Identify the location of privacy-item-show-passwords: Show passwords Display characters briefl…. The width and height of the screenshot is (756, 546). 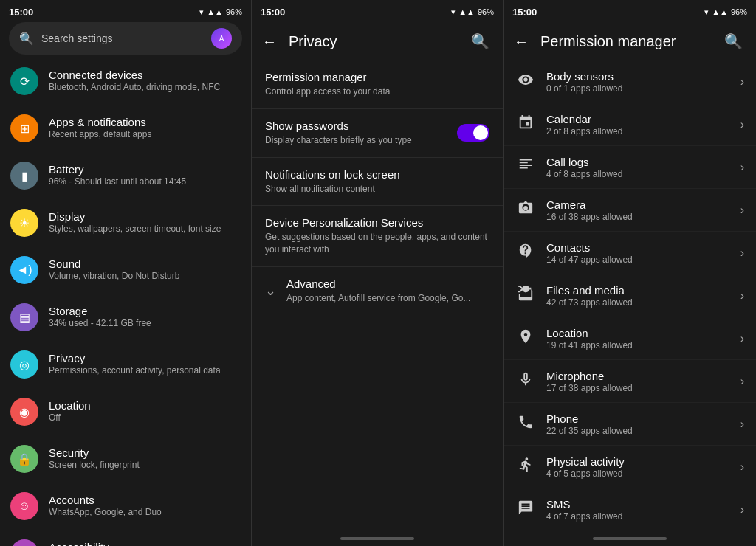
(377, 134).